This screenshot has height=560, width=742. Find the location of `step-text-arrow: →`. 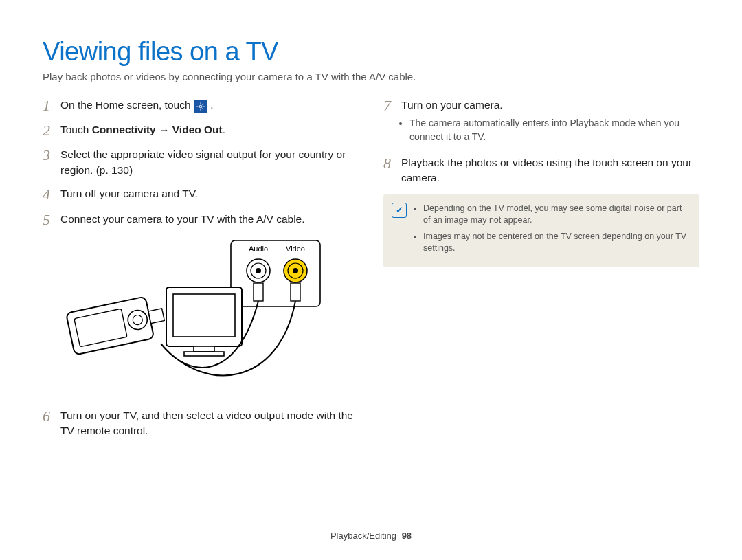

step-text-arrow: → is located at coordinates (164, 129).